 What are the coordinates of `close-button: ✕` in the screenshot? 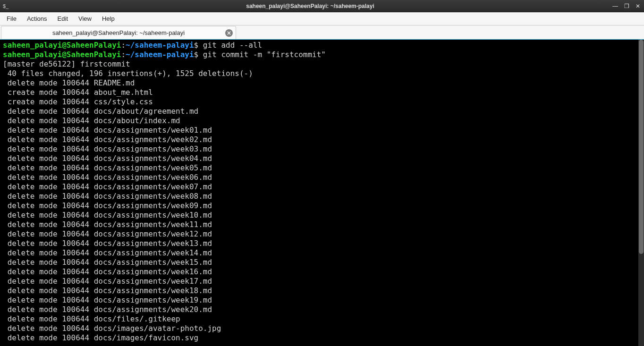 It's located at (638, 6).